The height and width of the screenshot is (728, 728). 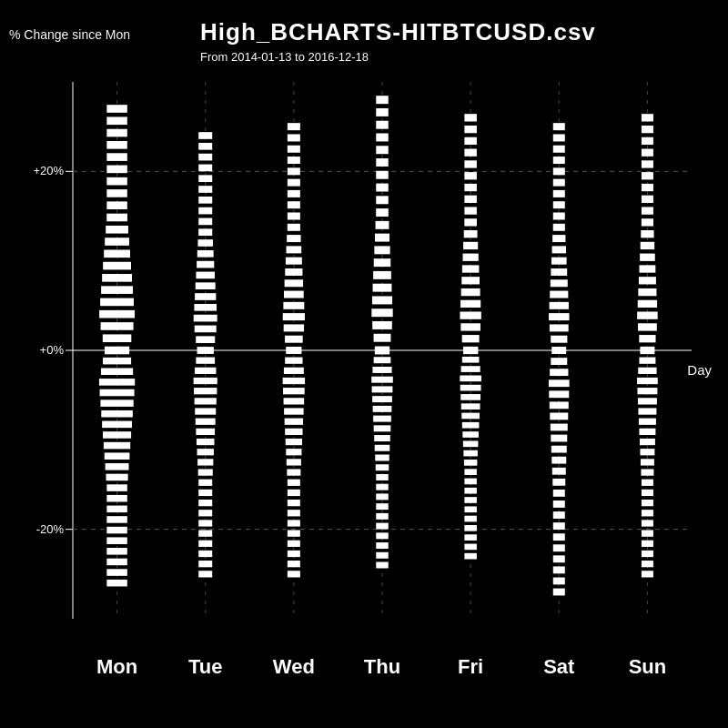 What do you see at coordinates (69, 35) in the screenshot?
I see `y-axis-label: % Change since Mon` at bounding box center [69, 35].